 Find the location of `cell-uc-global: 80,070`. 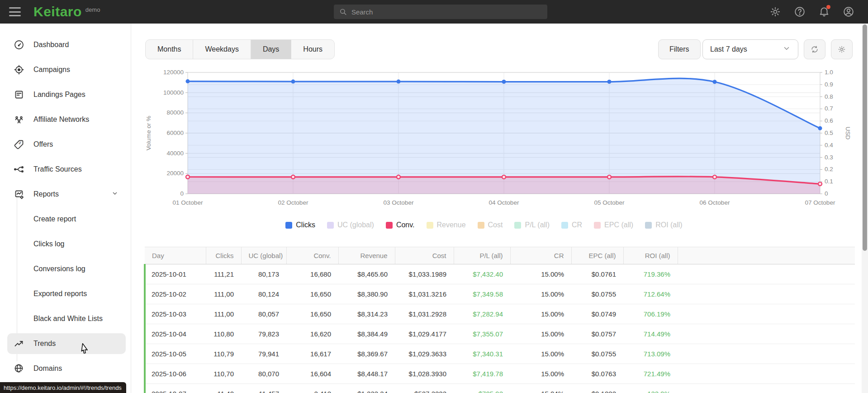

cell-uc-global: 80,070 is located at coordinates (264, 374).